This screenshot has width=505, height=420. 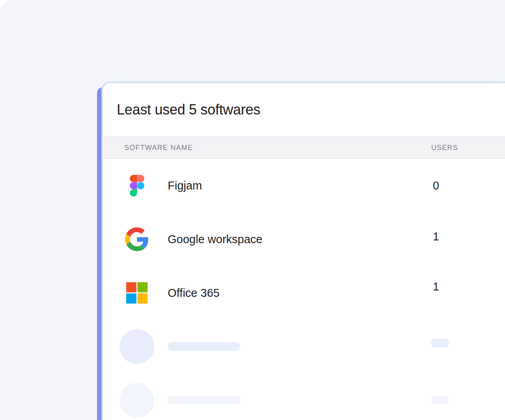 I want to click on card-title: Least used 5 softwares, so click(x=189, y=110).